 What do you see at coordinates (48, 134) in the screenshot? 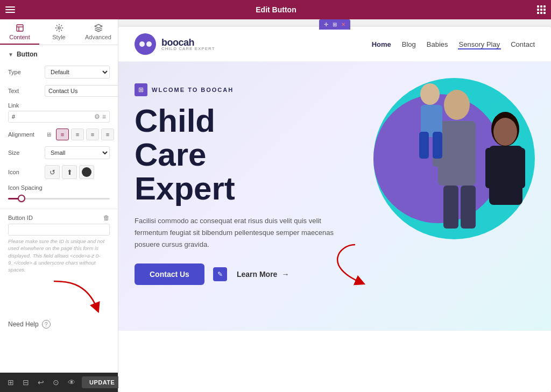
I see `responsive-icon: 🖥` at bounding box center [48, 134].